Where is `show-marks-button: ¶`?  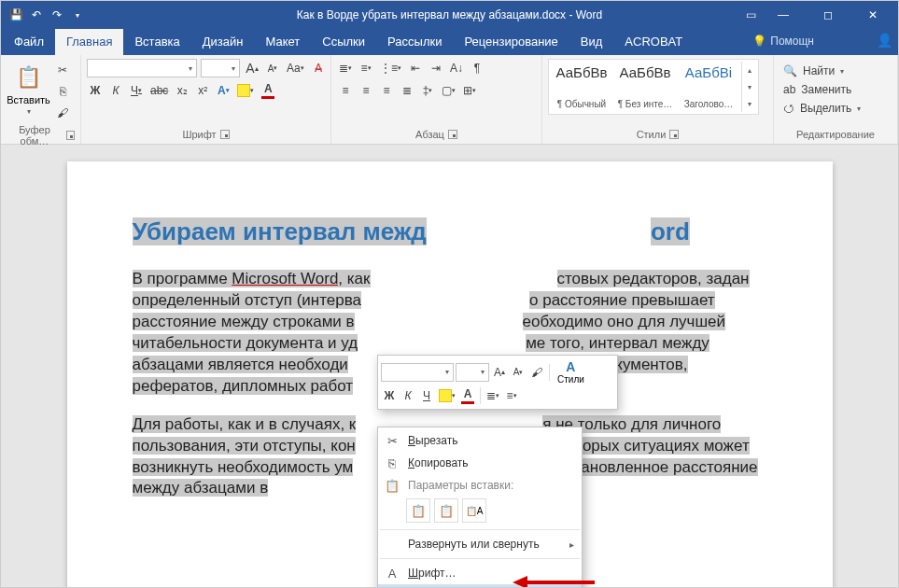 show-marks-button: ¶ is located at coordinates (477, 68).